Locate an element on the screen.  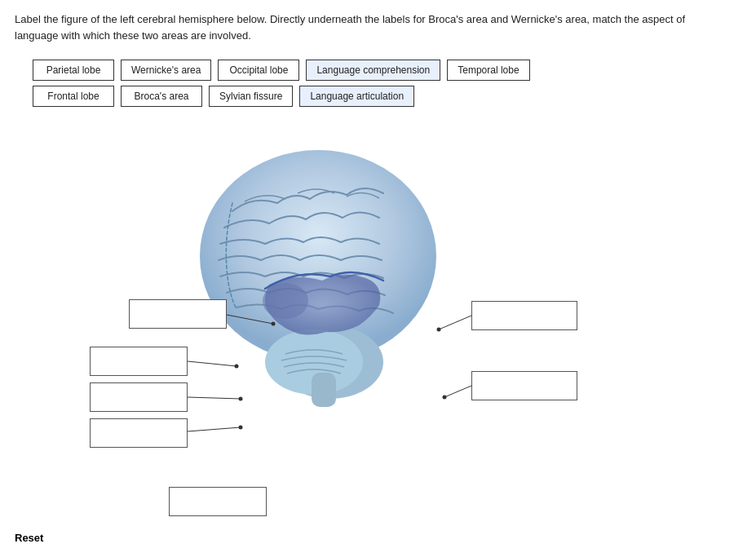
label-temporal-lobe: Temporal lobe is located at coordinates (488, 70).